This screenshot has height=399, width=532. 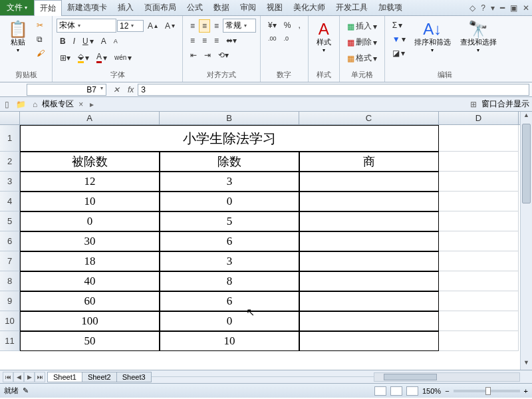 I want to click on font-color-button: A▾, so click(x=102, y=57).